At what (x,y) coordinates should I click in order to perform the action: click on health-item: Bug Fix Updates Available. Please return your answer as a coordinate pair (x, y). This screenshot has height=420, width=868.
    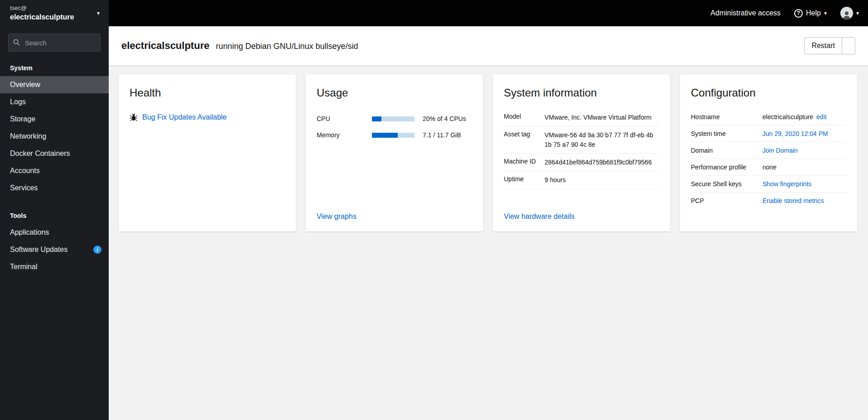
    Looking at the image, I should click on (207, 117).